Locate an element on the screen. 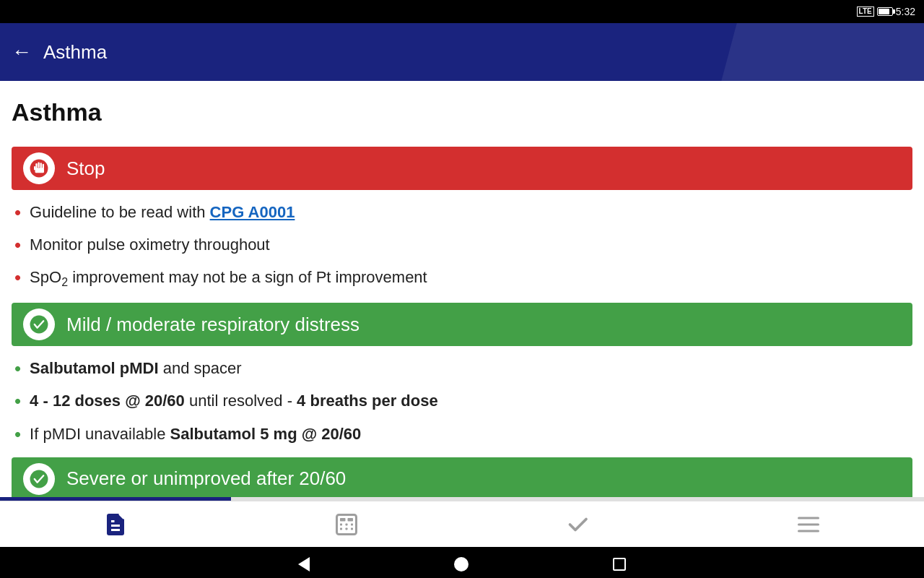 The image size is (924, 578). android-back-button is located at coordinates (304, 564).